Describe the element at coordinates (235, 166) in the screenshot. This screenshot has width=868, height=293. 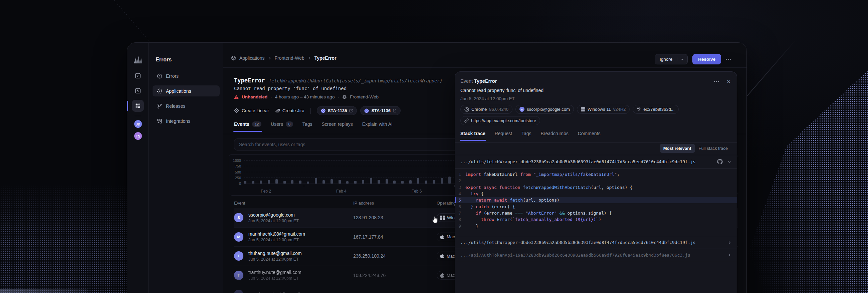
I see `y-tick-label: 750` at that location.